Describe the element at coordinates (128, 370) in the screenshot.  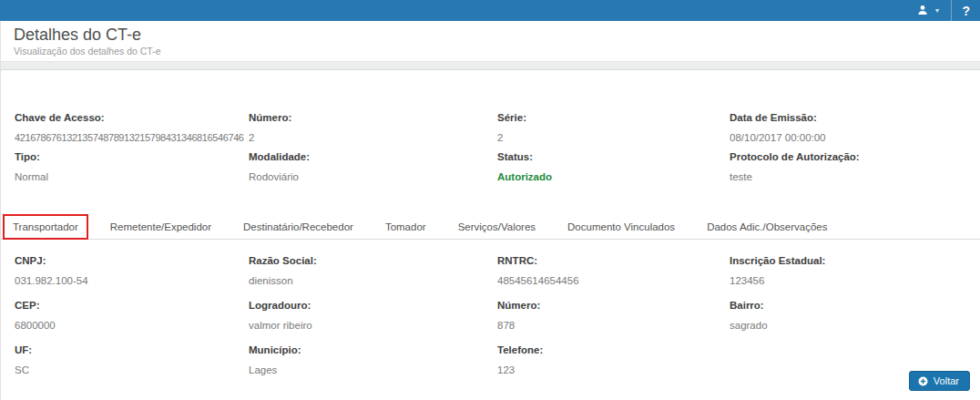
I see `field-value: SC` at that location.